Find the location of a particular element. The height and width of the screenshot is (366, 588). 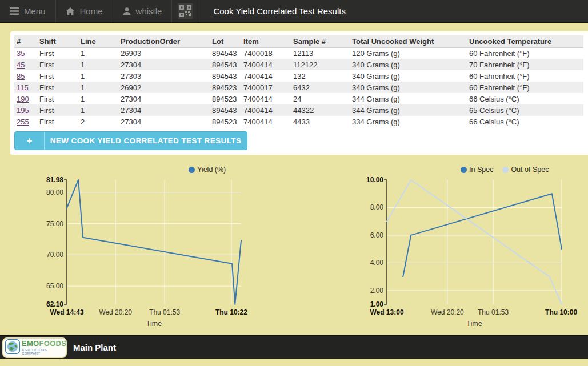

table-cell: 132 is located at coordinates (320, 76).